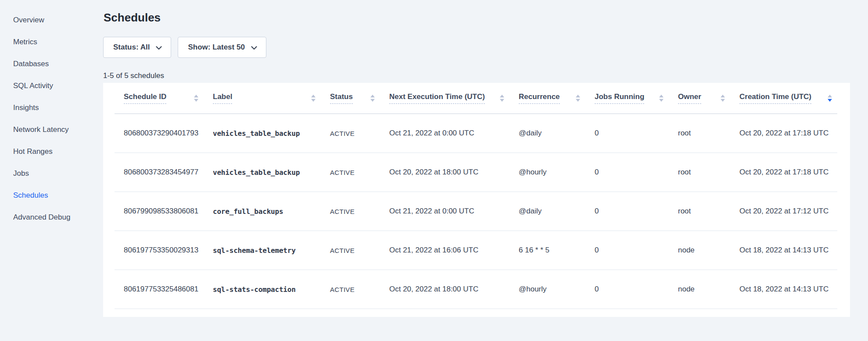  What do you see at coordinates (33, 152) in the screenshot?
I see `sidebar-item-label: Hot Ranges` at bounding box center [33, 152].